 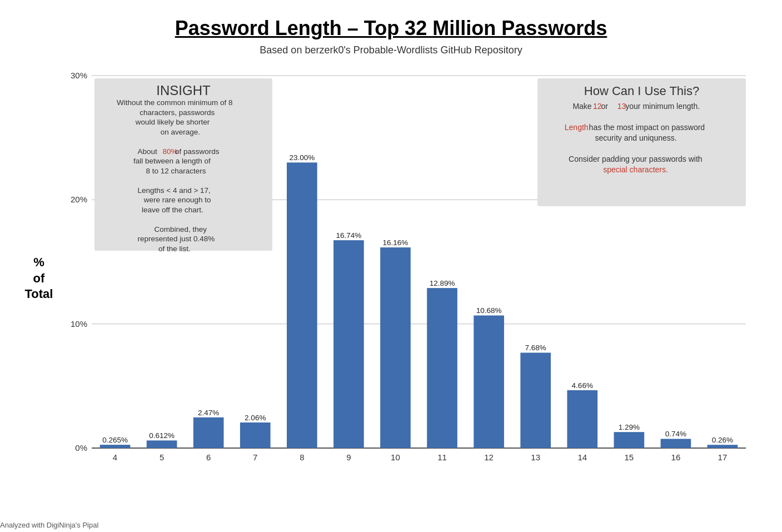 I want to click on svg-text: 6, so click(x=208, y=457).